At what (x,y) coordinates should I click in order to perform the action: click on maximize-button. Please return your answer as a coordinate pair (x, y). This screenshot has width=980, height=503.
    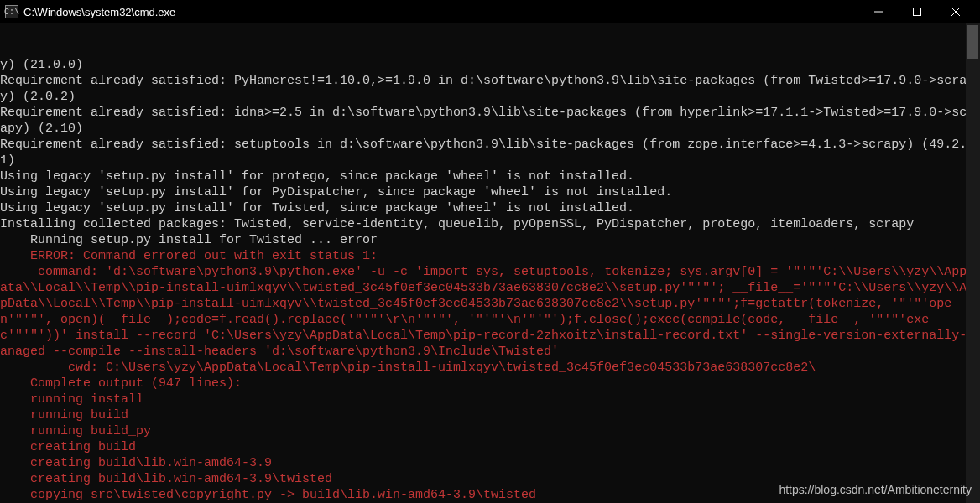
    Looking at the image, I should click on (917, 12).